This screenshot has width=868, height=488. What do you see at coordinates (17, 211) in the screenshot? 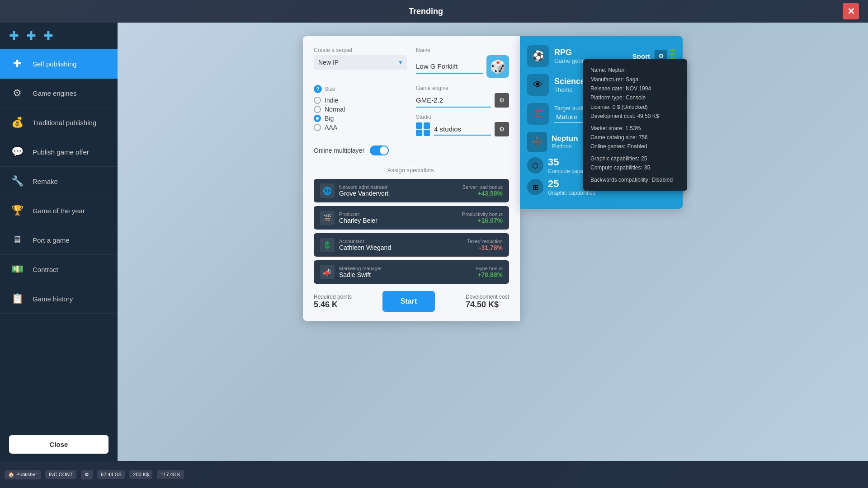
I see `game-of-the-year-icon: 🏆` at bounding box center [17, 211].